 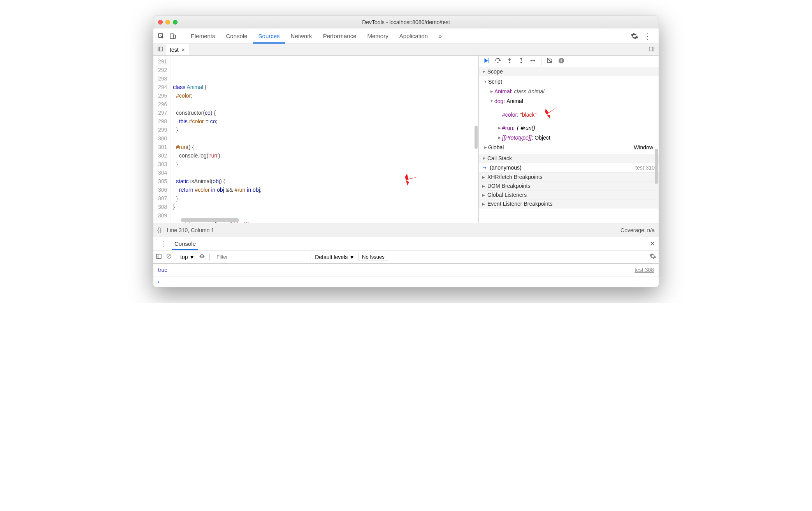 I want to click on source-file-name: test, so click(x=174, y=50).